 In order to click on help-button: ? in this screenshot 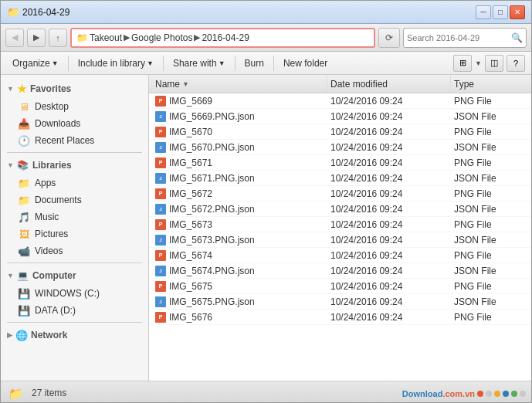, I will do `click(516, 63)`.